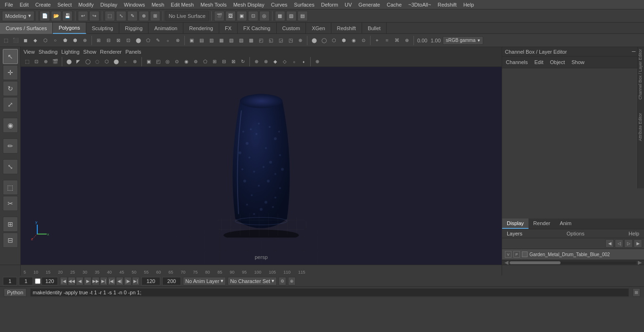 Image resolution: width=644 pixels, height=332 pixels. What do you see at coordinates (324, 40) in the screenshot?
I see `shading2: ◯` at bounding box center [324, 40].